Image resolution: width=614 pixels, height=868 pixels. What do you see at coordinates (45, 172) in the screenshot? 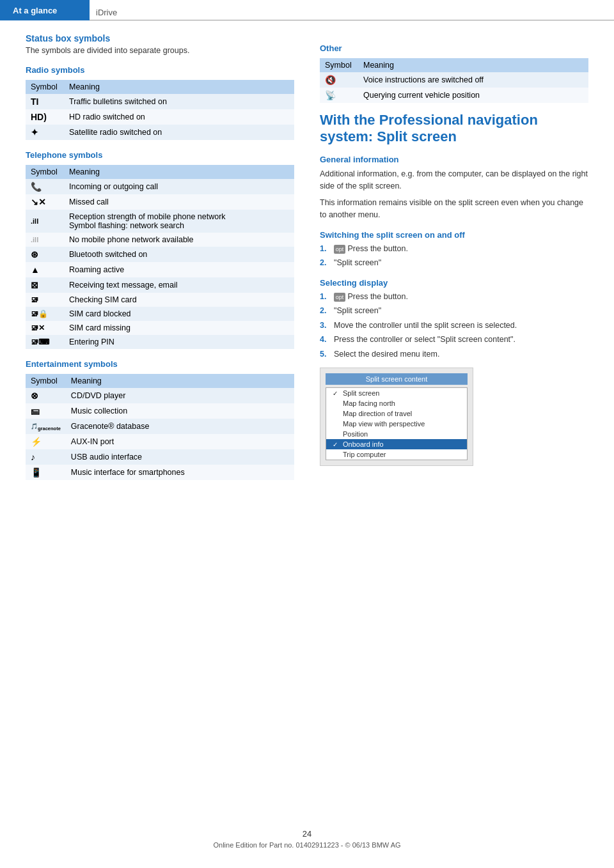
I see `tel-col-symbol: Symbol` at bounding box center [45, 172].